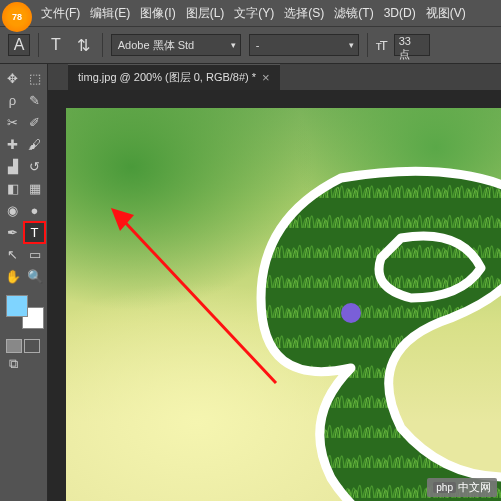  Describe the element at coordinates (34, 166) in the screenshot. I see `history-brush-tool: ↺` at that location.